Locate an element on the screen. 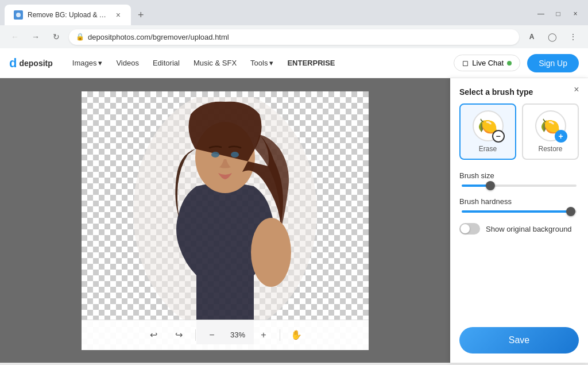 The height and width of the screenshot is (365, 588). chat-icon: ◻ is located at coordinates (465, 63).